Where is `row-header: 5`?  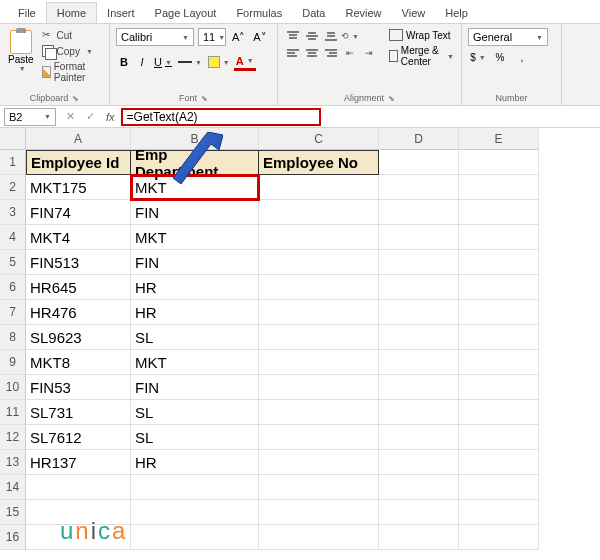
row-header: 5 is located at coordinates (13, 262).